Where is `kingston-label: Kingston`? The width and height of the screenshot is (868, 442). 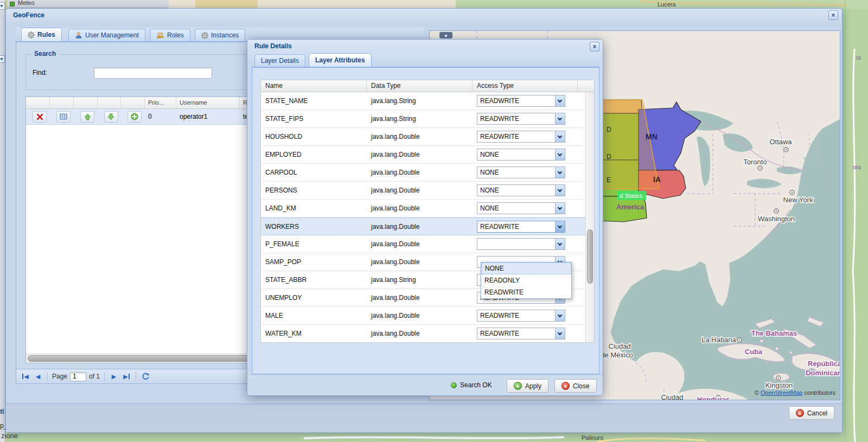 kingston-label: Kingston is located at coordinates (779, 385).